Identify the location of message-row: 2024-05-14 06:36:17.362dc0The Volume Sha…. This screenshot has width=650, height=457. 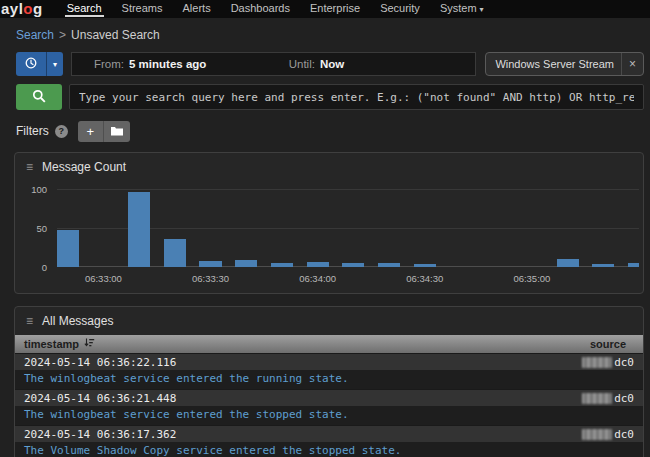
(329, 441).